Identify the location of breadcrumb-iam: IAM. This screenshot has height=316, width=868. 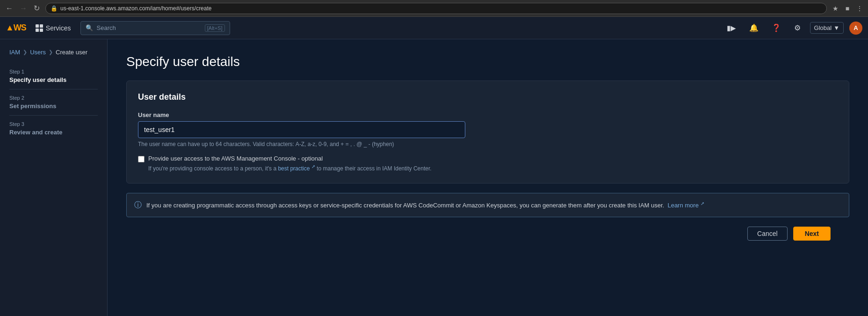
(15, 52).